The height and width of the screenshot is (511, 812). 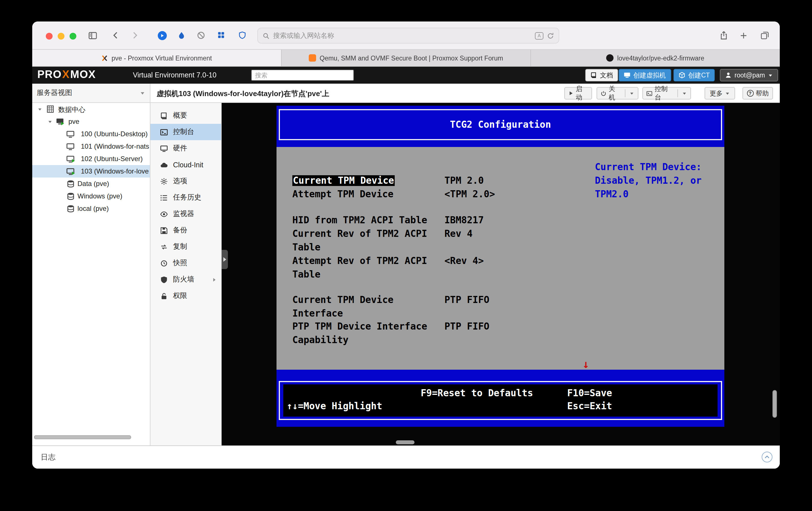 What do you see at coordinates (91, 93) in the screenshot?
I see `server-view-selector: 服务器视图` at bounding box center [91, 93].